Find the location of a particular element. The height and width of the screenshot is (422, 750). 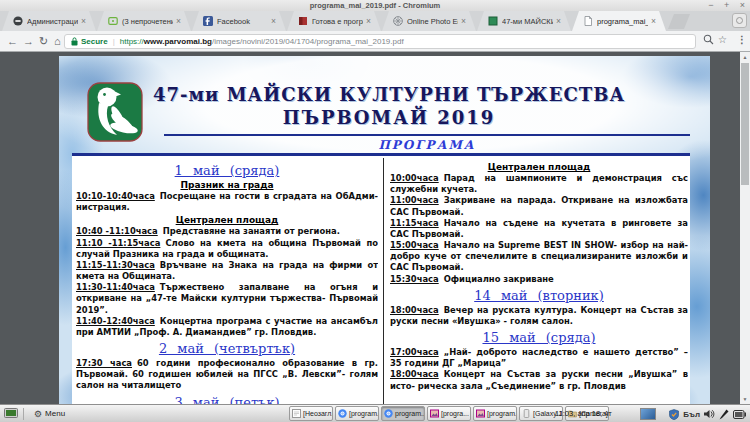

new-tab-button is located at coordinates (679, 22).